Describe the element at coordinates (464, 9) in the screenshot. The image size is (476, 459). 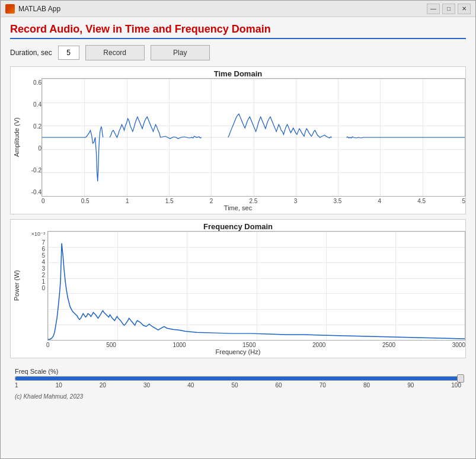
I see `close-button: ✕` at that location.